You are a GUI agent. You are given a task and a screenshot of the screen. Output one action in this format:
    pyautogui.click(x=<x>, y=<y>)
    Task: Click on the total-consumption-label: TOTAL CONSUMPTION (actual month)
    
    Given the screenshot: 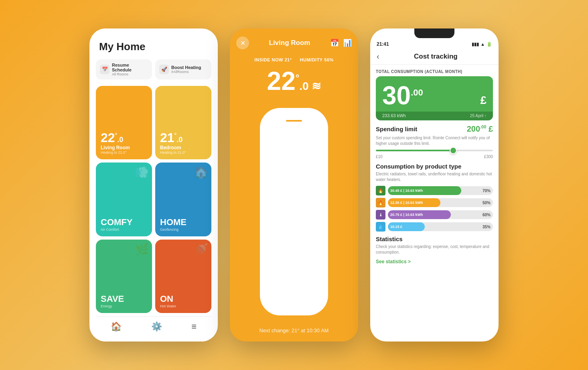 What is the action you would take?
    pyautogui.click(x=434, y=71)
    